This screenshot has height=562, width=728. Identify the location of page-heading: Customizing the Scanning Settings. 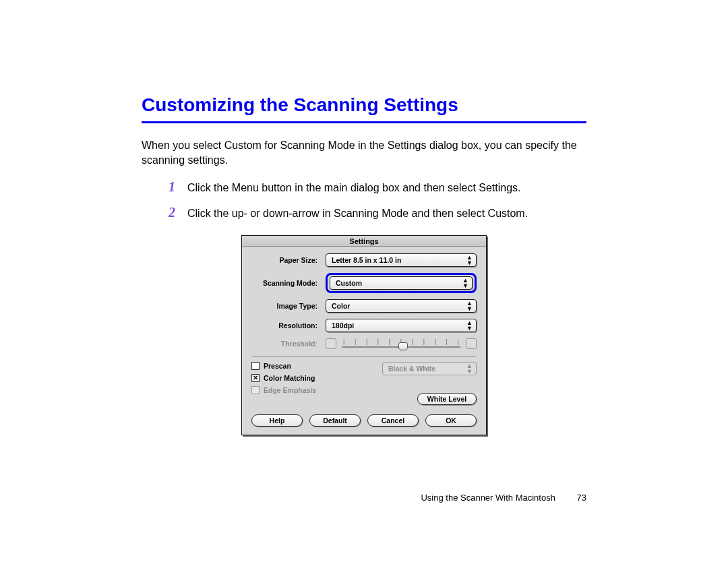
(364, 105).